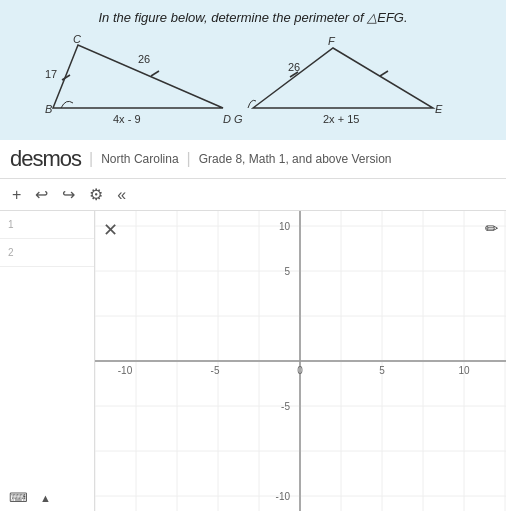 This screenshot has height=511, width=506. What do you see at coordinates (16, 195) in the screenshot?
I see `add-button: +` at bounding box center [16, 195].